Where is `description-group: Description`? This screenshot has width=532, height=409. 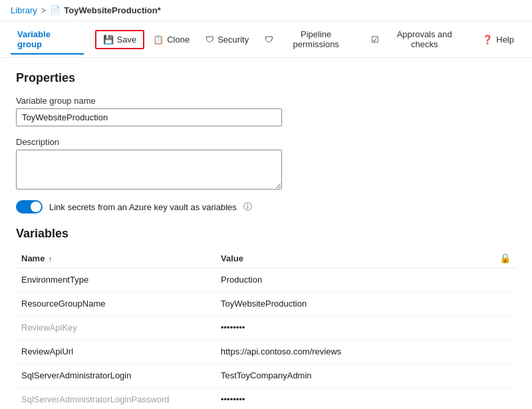
description-group: Description is located at coordinates (266, 164).